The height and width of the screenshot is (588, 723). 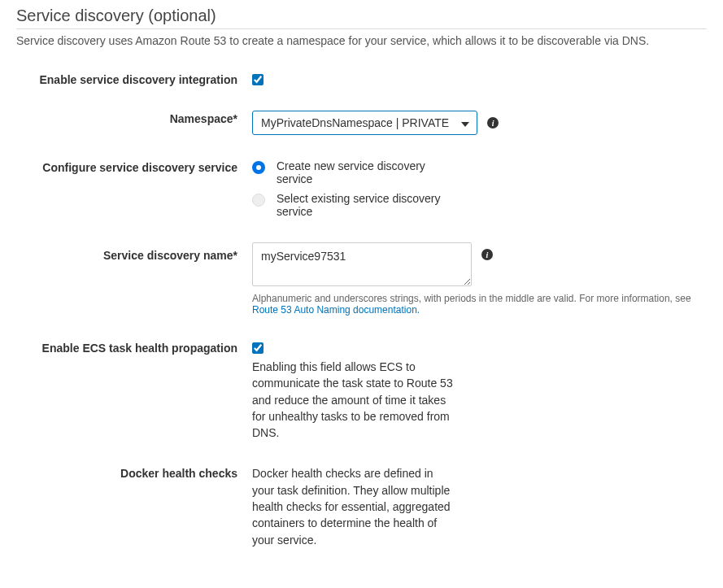 I want to click on docker-health-row: Docker health checks Docker health check…, so click(x=361, y=506).